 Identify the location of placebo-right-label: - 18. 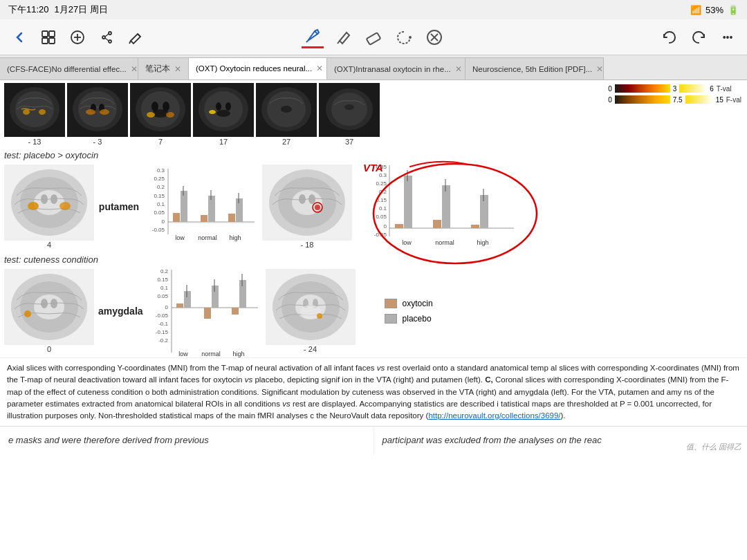
(307, 245).